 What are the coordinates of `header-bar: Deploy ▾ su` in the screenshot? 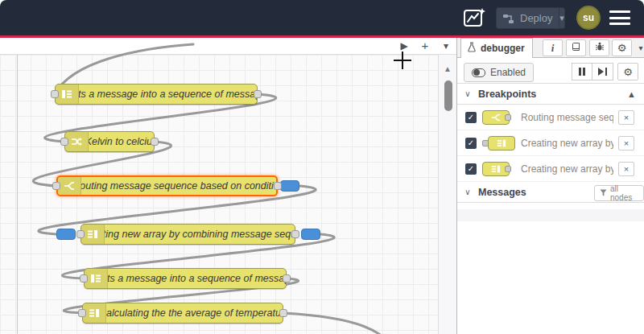 It's located at (322, 18).